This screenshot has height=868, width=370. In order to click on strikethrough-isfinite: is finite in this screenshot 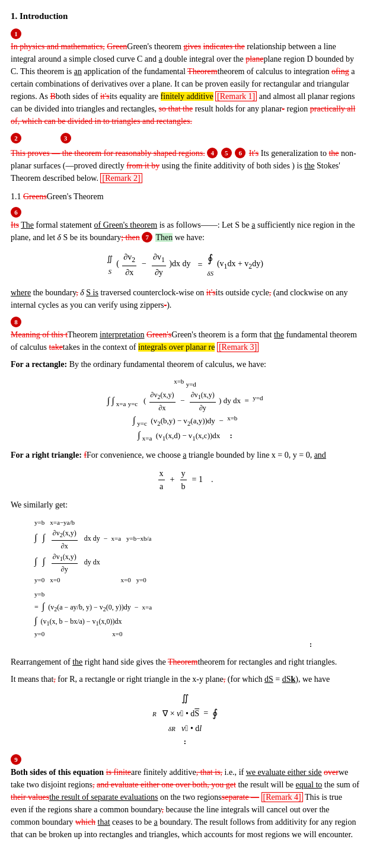, I will do `click(119, 772)`.